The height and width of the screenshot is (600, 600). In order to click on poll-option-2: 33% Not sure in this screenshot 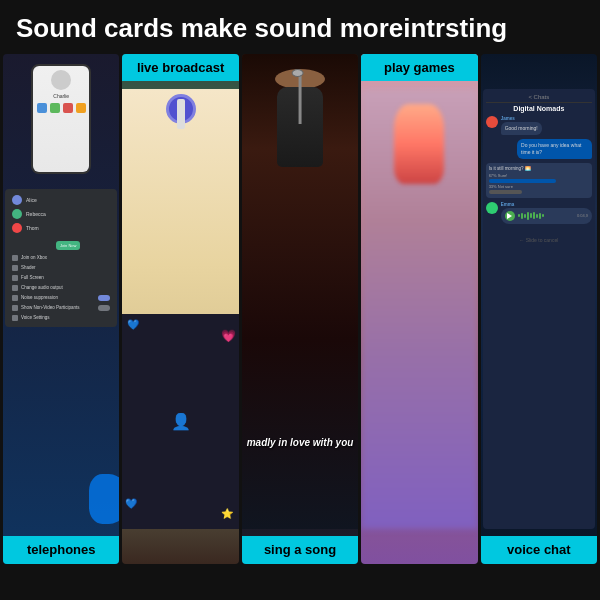, I will do `click(539, 189)`.